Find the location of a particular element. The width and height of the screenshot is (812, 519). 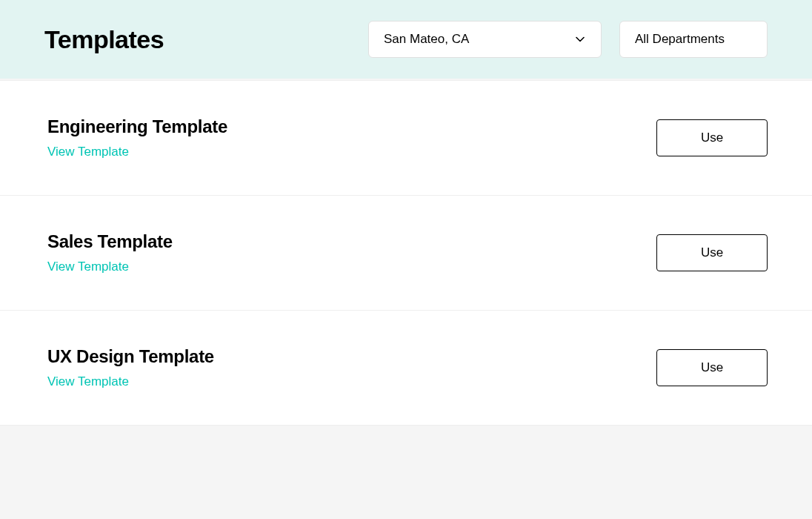

chevron-down-icon is located at coordinates (580, 39).